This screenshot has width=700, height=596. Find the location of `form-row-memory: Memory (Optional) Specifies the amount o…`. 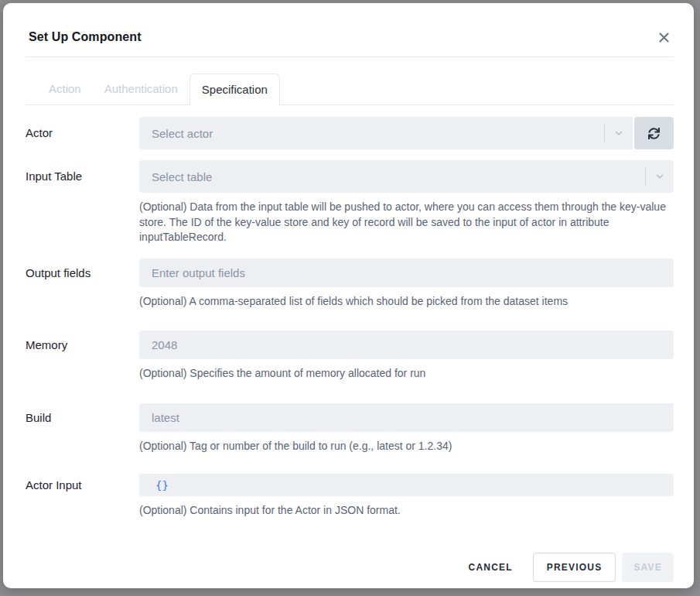

form-row-memory: Memory (Optional) Specifies the amount o… is located at coordinates (350, 356).